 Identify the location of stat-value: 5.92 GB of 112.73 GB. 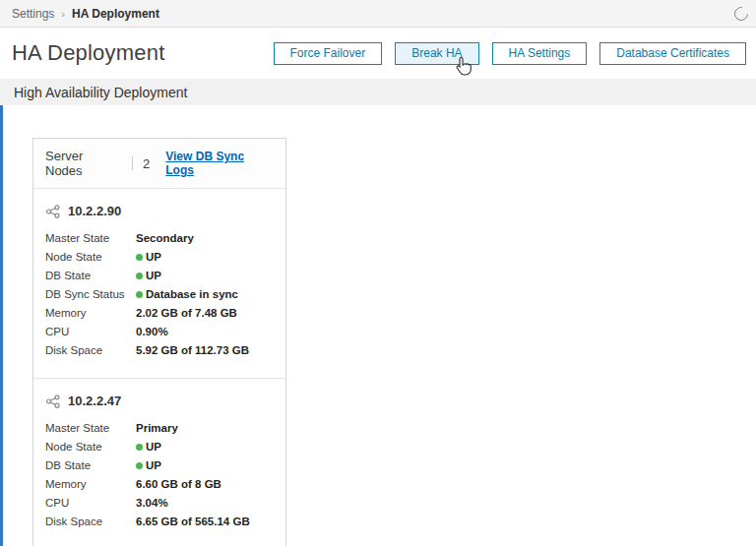
(193, 350).